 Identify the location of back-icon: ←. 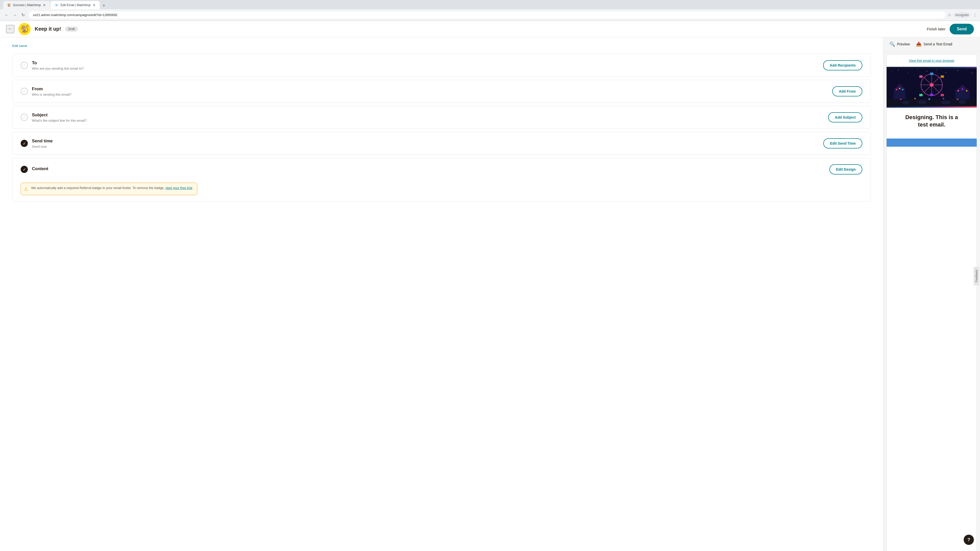
(10, 29).